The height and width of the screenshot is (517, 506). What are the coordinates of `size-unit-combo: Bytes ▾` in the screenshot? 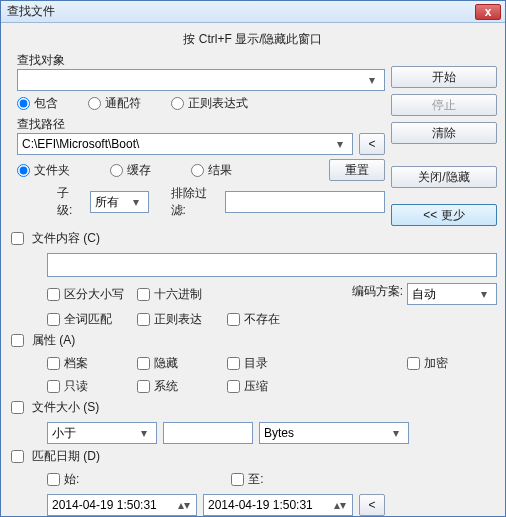 It's located at (334, 433).